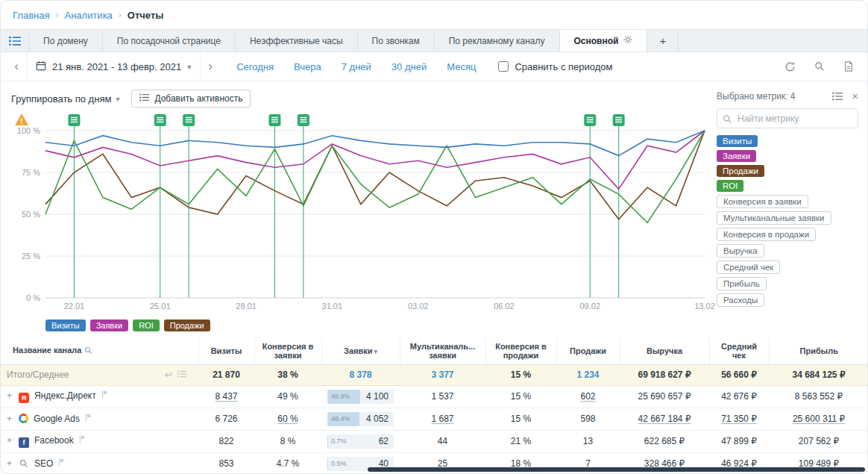 The height and width of the screenshot is (474, 868). I want to click on tab-5: По рекламному каналу, so click(497, 40).